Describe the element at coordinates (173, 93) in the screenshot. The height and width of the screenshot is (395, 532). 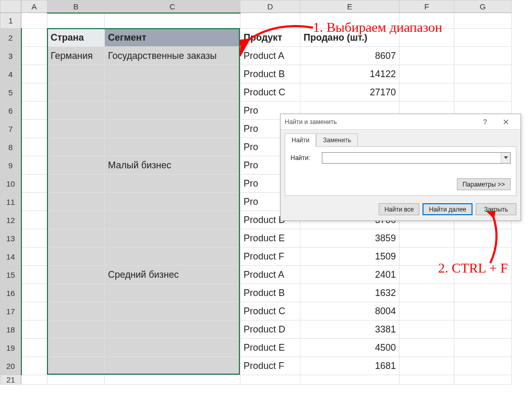
I see `cell-C5` at that location.